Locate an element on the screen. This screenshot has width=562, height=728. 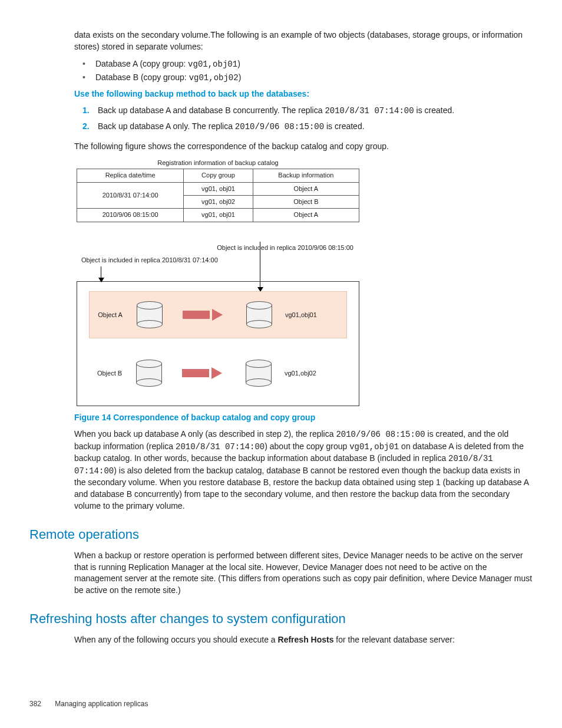
step-2-code: 2010/9/06 08:15:00 is located at coordinates (279, 127).